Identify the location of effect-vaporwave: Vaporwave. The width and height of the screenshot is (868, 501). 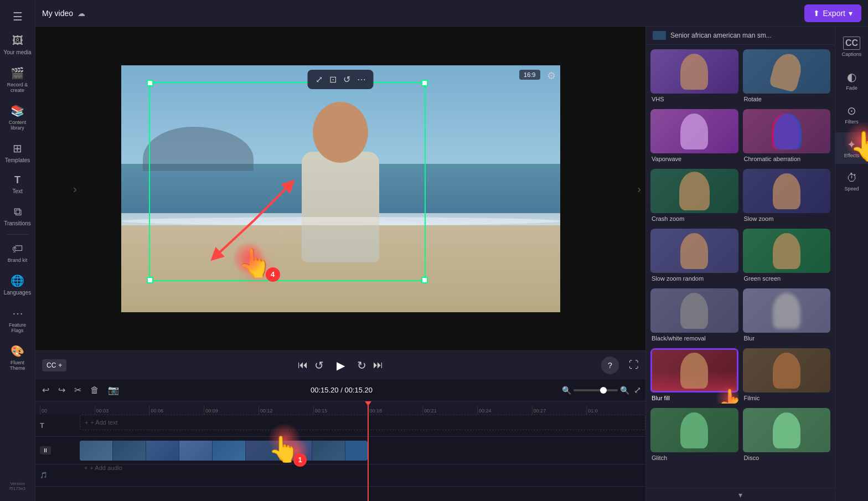
(694, 137).